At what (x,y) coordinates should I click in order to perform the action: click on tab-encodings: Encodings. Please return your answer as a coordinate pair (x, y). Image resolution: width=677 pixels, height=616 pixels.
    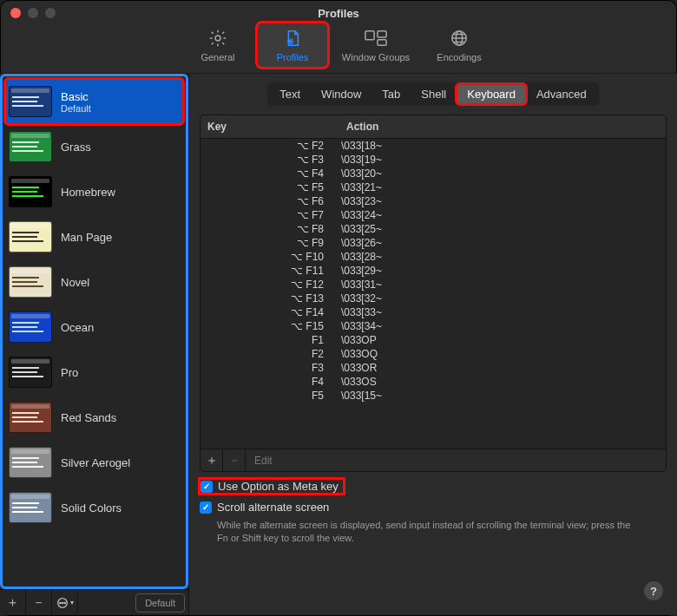
    Looking at the image, I should click on (459, 45).